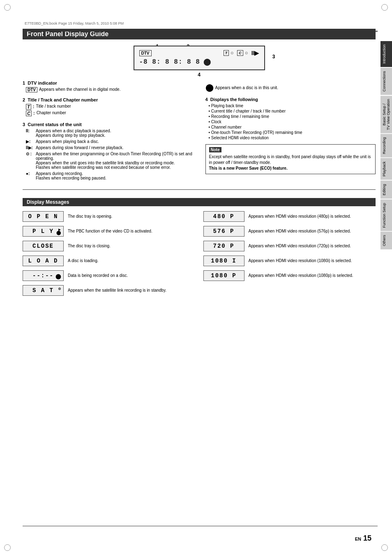 This screenshot has height=555, width=392. What do you see at coordinates (199, 190) in the screenshot?
I see `section-divider` at bounding box center [199, 190].